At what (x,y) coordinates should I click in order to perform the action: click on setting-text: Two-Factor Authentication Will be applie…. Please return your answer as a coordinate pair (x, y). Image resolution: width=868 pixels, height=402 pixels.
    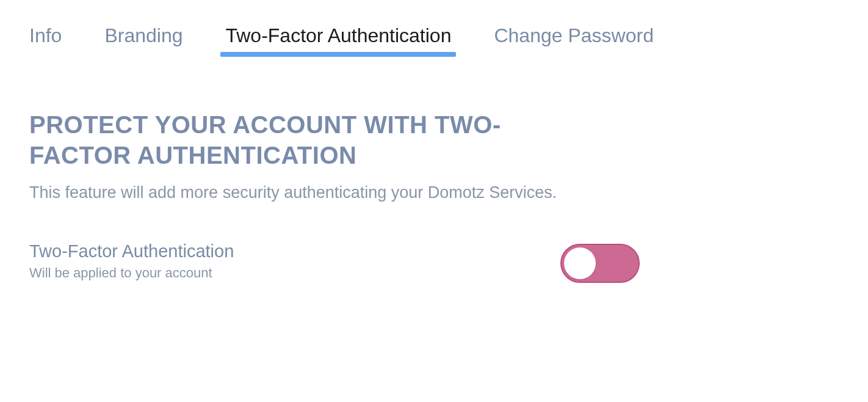
    Looking at the image, I should click on (295, 261).